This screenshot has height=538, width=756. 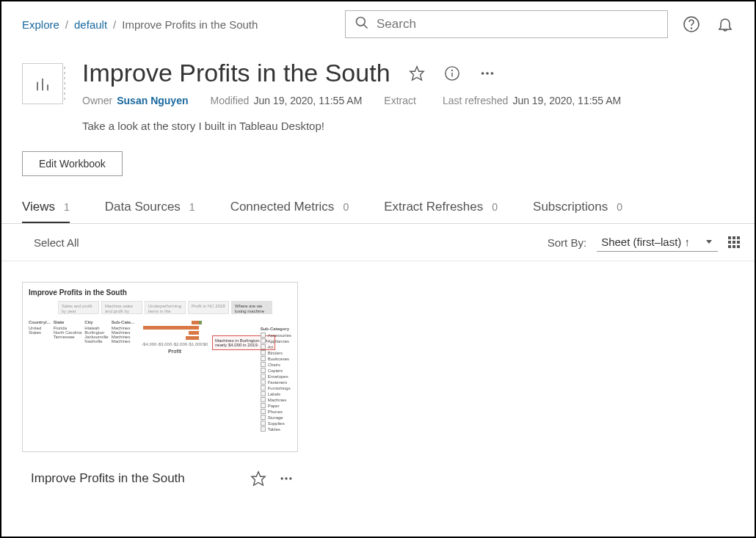 I want to click on bar-chart: -$4,000 -$3,000 -$2,000 -$1,000 $0 Profi…, so click(x=175, y=337).